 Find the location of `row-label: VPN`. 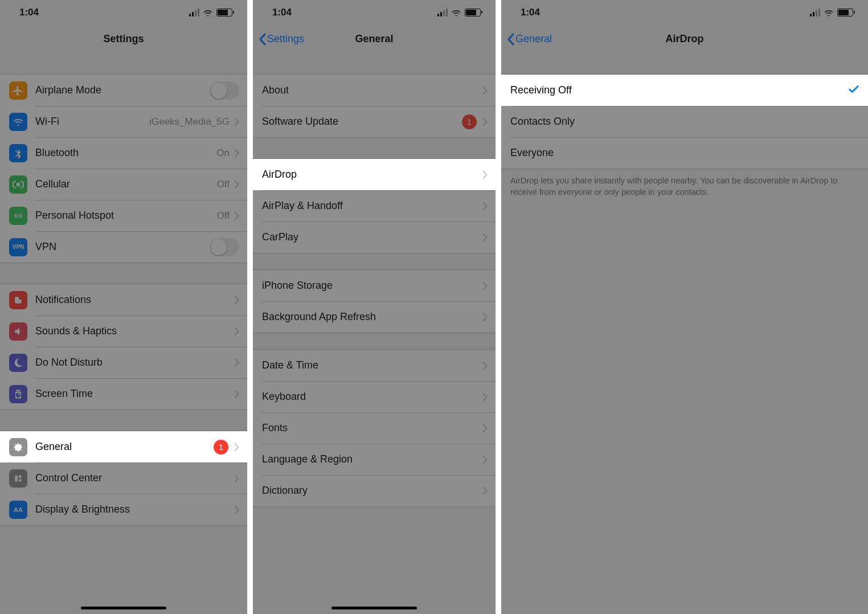

row-label: VPN is located at coordinates (122, 247).